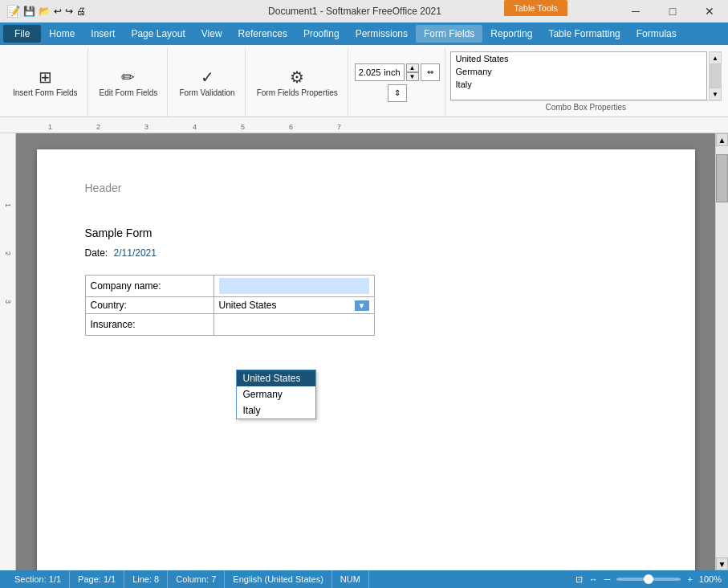  I want to click on menu-home: Home, so click(62, 34).